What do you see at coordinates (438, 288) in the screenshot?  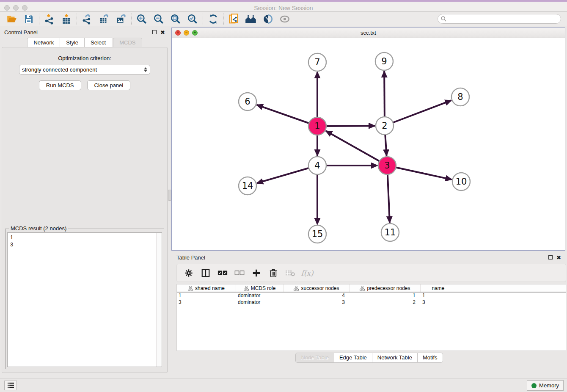 I see `column-header: name` at bounding box center [438, 288].